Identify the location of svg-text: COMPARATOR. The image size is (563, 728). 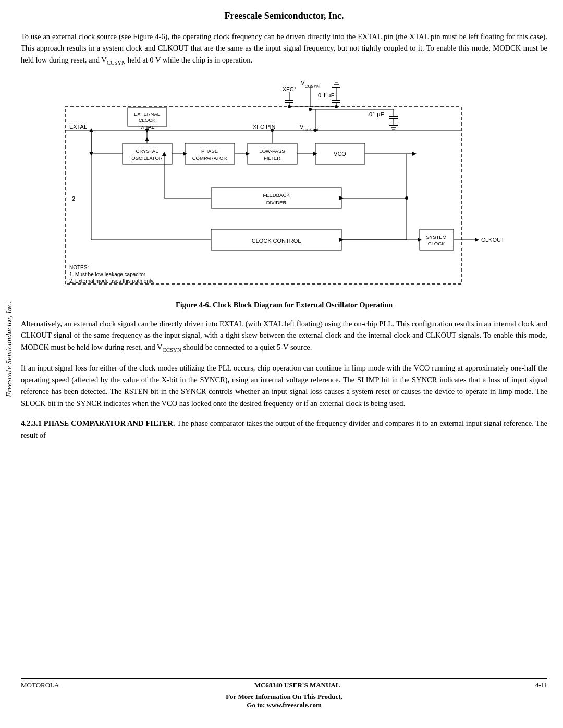
(210, 158).